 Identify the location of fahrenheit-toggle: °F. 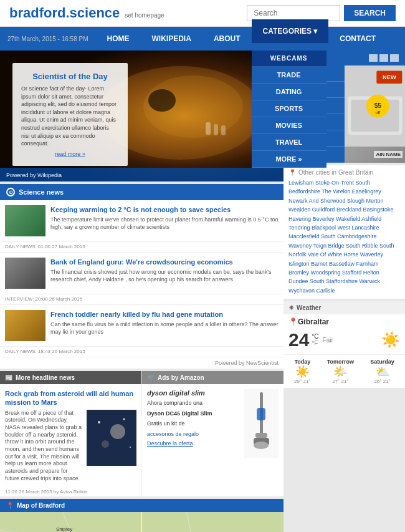
(315, 343).